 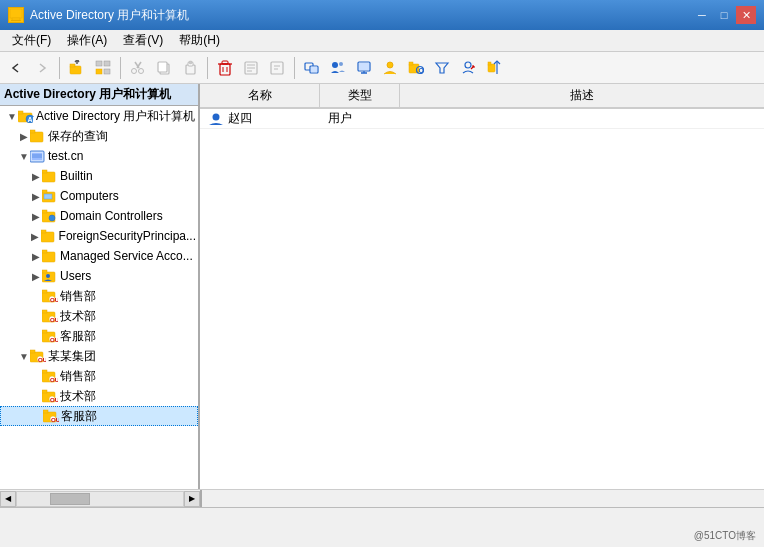 What do you see at coordinates (99, 156) in the screenshot?
I see `tree-item-test-cn: ▼ test.cn` at bounding box center [99, 156].